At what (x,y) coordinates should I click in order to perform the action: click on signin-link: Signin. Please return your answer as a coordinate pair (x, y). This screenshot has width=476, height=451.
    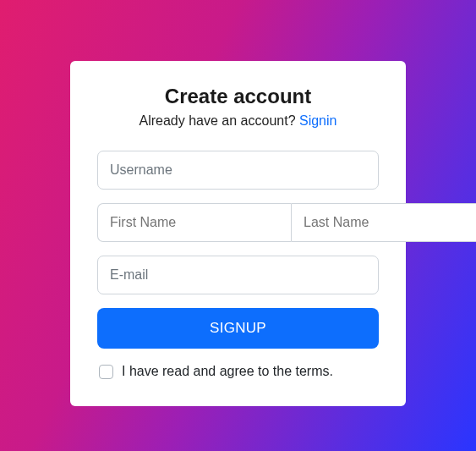
    Looking at the image, I should click on (318, 120).